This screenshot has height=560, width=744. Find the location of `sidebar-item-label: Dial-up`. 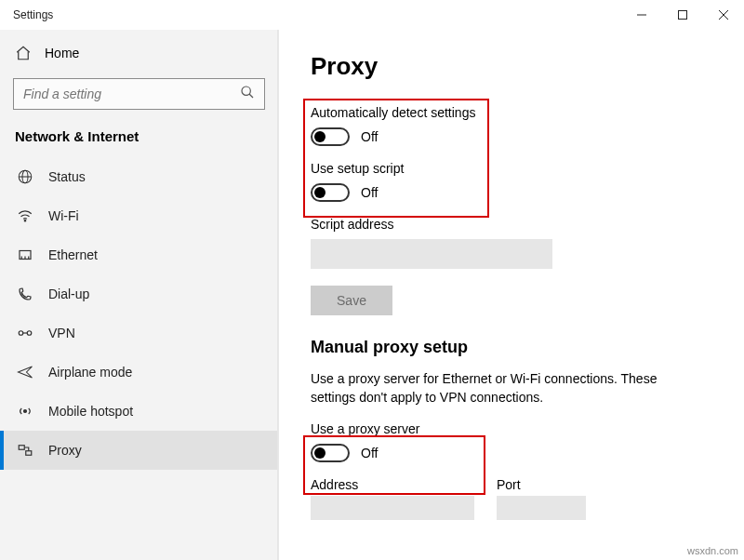

sidebar-item-label: Dial-up is located at coordinates (69, 294).